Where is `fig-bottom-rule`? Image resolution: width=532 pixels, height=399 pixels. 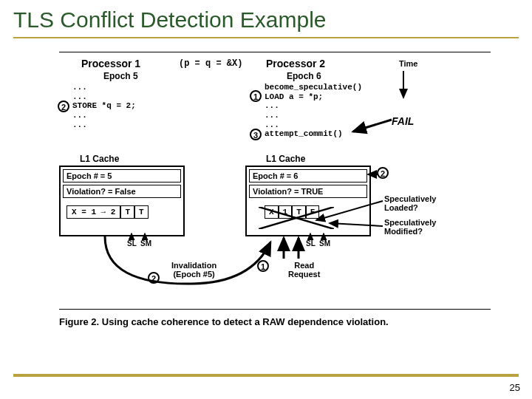
fig-bottom-rule is located at coordinates (275, 309).